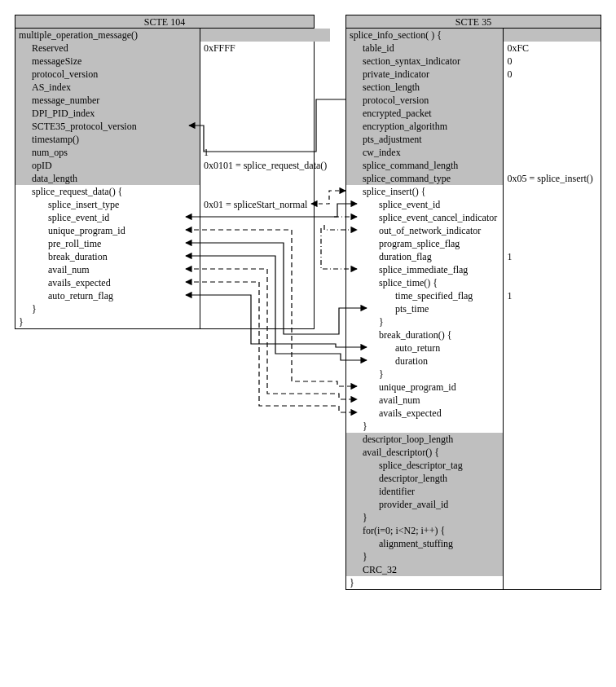  Describe the element at coordinates (425, 113) in the screenshot. I see `r-encrypted_packet: encrypted_packet` at that location.